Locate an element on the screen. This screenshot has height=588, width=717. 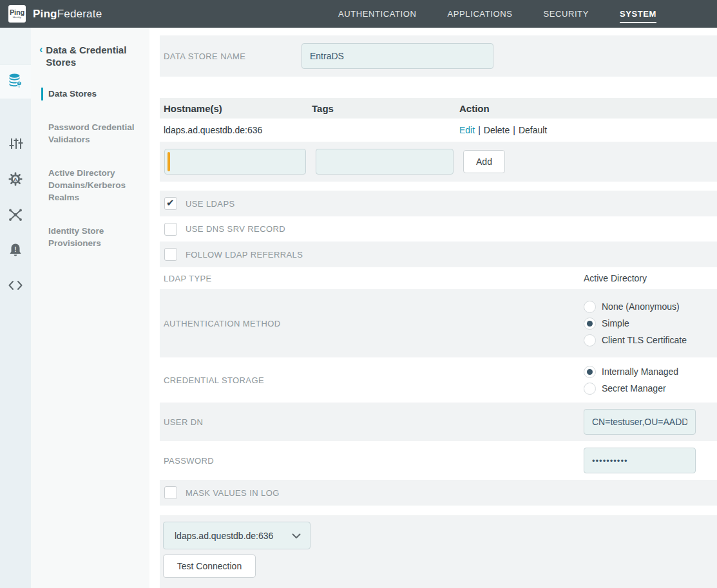
hostname-cell: ldaps.ad.questdb.de:636 is located at coordinates (236, 130).